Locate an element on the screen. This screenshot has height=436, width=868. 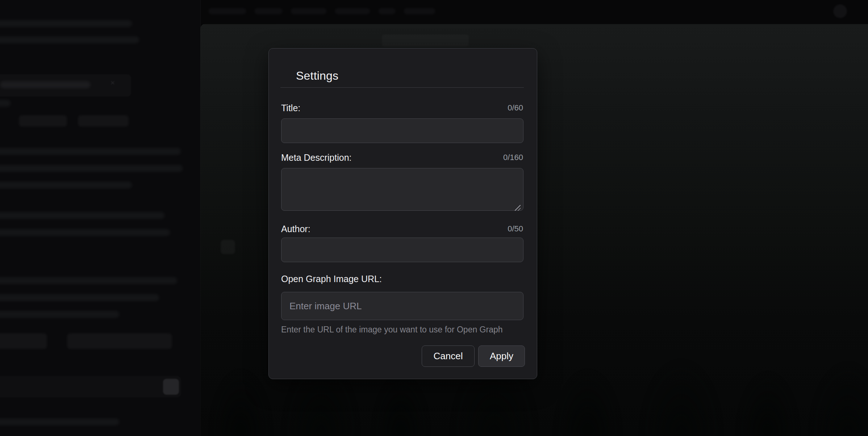
author-label: Author: is located at coordinates (296, 229).